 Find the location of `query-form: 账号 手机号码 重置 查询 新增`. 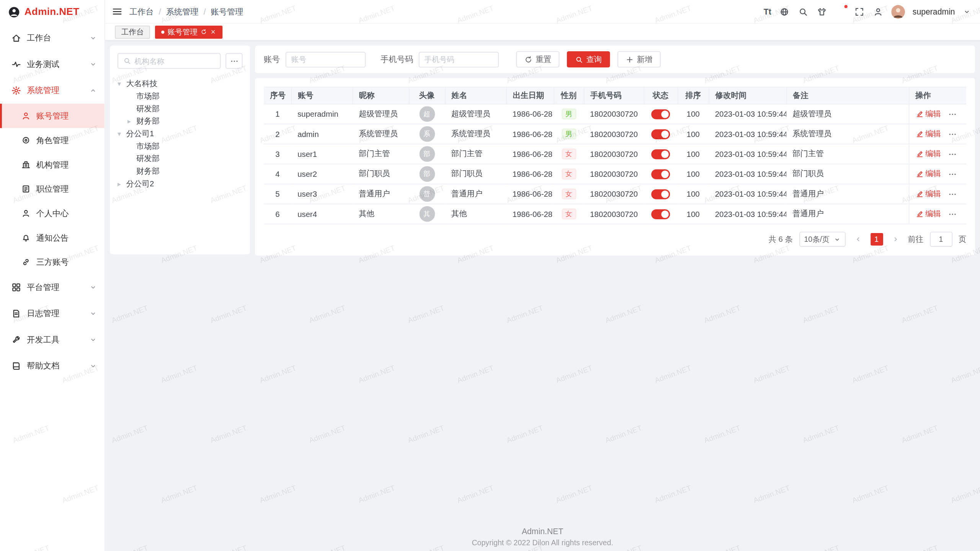

query-form: 账号 手机号码 重置 查询 新增 is located at coordinates (615, 59).